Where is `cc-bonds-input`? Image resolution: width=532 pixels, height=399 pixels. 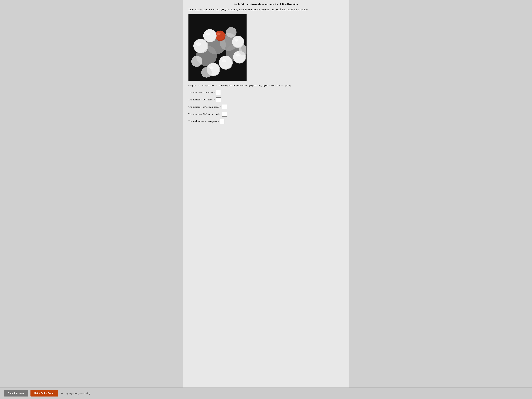
cc-bonds-input is located at coordinates (224, 107).